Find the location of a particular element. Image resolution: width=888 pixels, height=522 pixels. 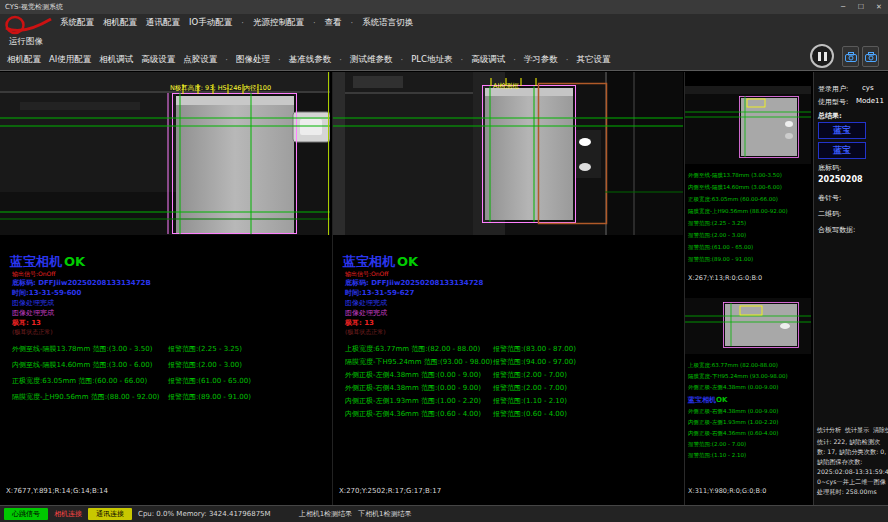

stats-line: 处理耗时: 258.00ms is located at coordinates (847, 492).